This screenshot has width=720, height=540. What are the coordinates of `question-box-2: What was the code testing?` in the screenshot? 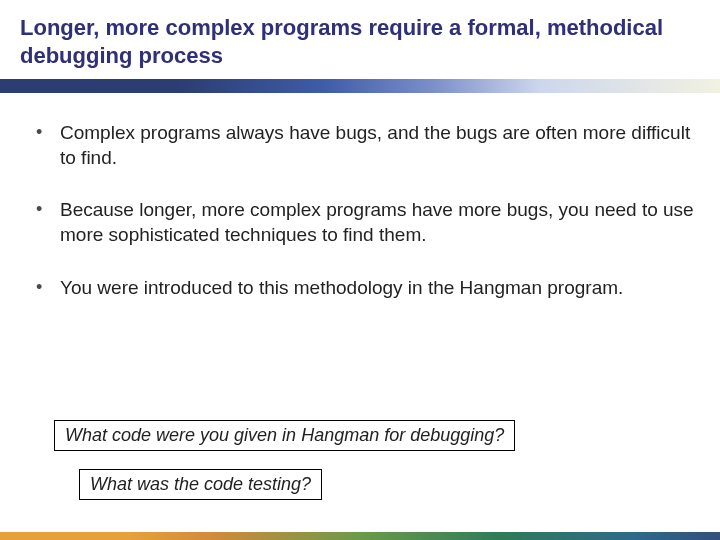 It's located at (200, 484).